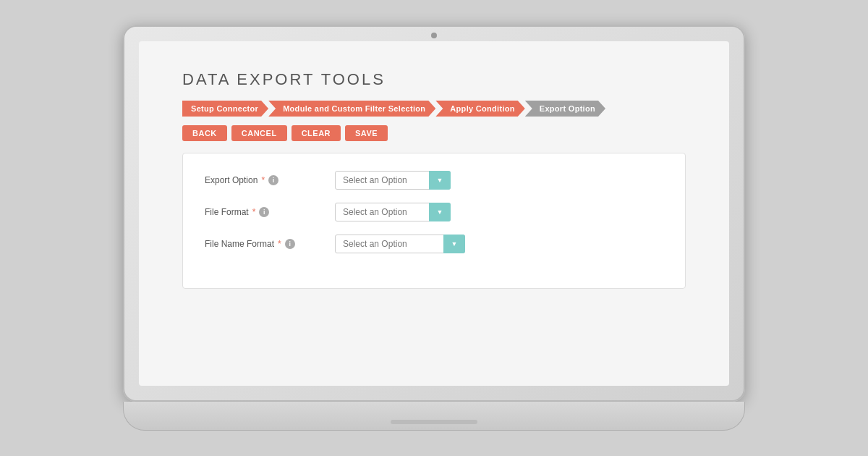 The height and width of the screenshot is (456, 868). Describe the element at coordinates (270, 212) in the screenshot. I see `file-format-label: File Format* i` at that location.